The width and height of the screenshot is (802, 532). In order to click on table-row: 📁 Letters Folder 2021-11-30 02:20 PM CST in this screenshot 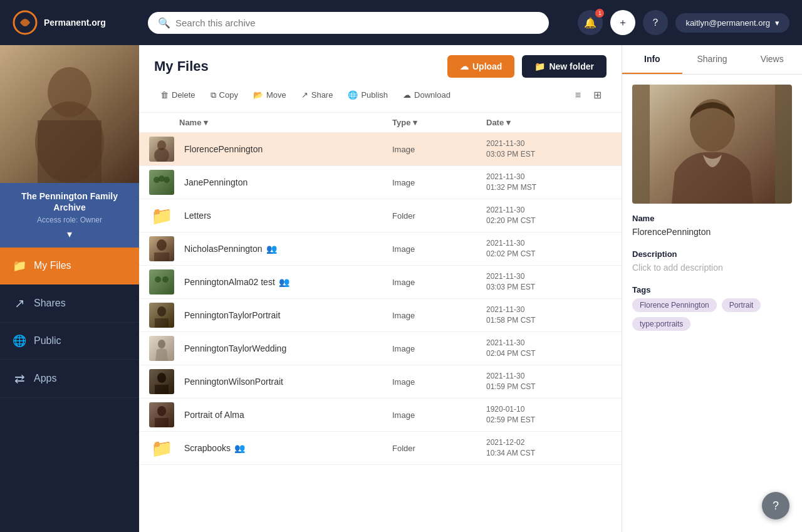, I will do `click(380, 216)`.